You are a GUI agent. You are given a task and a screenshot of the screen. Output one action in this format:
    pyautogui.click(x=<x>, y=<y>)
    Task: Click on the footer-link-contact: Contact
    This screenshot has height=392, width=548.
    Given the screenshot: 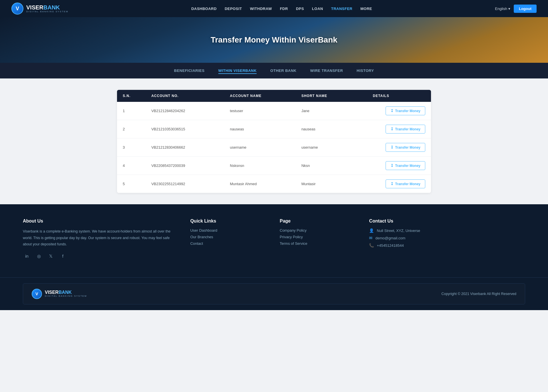 What is the action you would take?
    pyautogui.click(x=229, y=244)
    